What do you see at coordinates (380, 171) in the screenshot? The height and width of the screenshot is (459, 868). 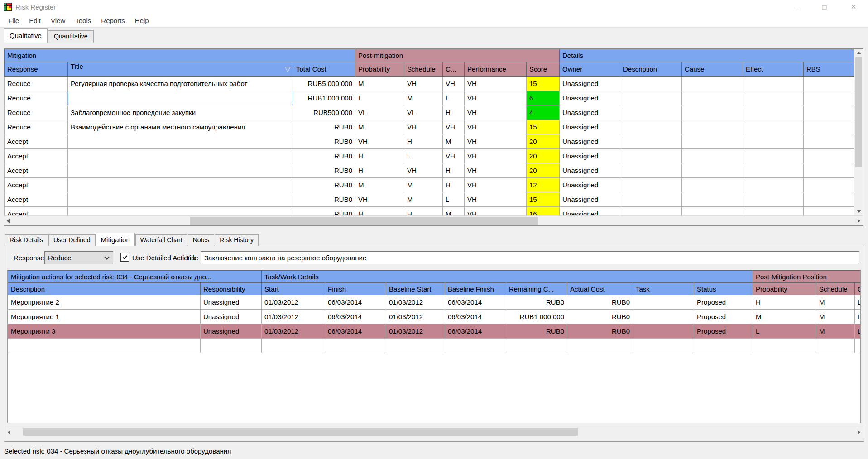 I see `cell-6-3: H` at bounding box center [380, 171].